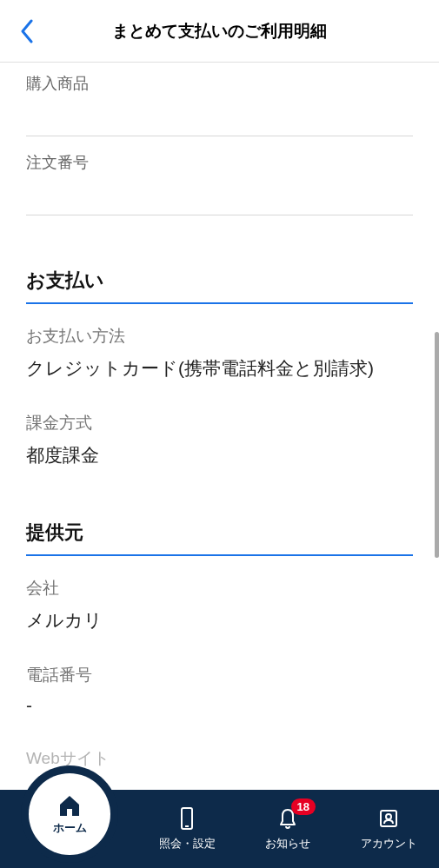  I want to click on nav-home-wrap: ホーム, so click(70, 814).